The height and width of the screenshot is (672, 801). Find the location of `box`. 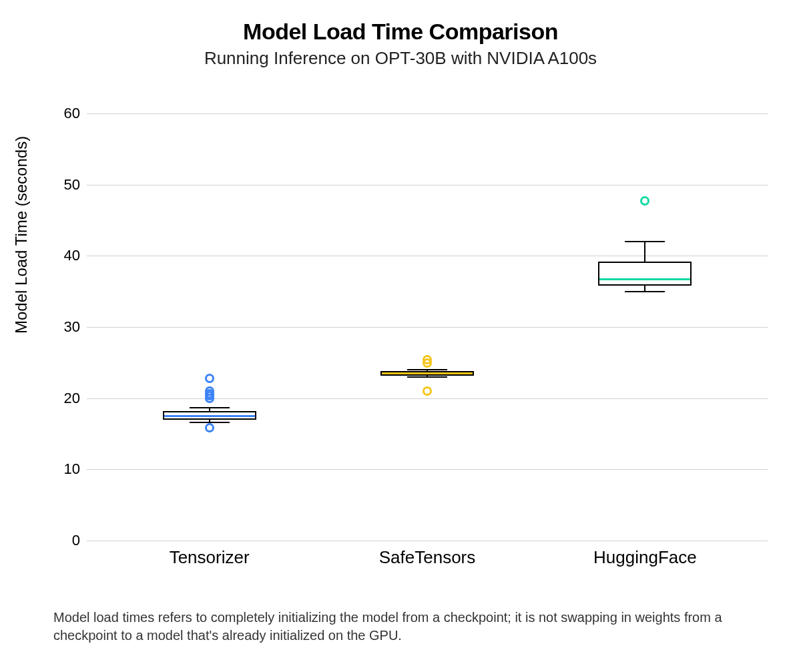

box is located at coordinates (645, 274).